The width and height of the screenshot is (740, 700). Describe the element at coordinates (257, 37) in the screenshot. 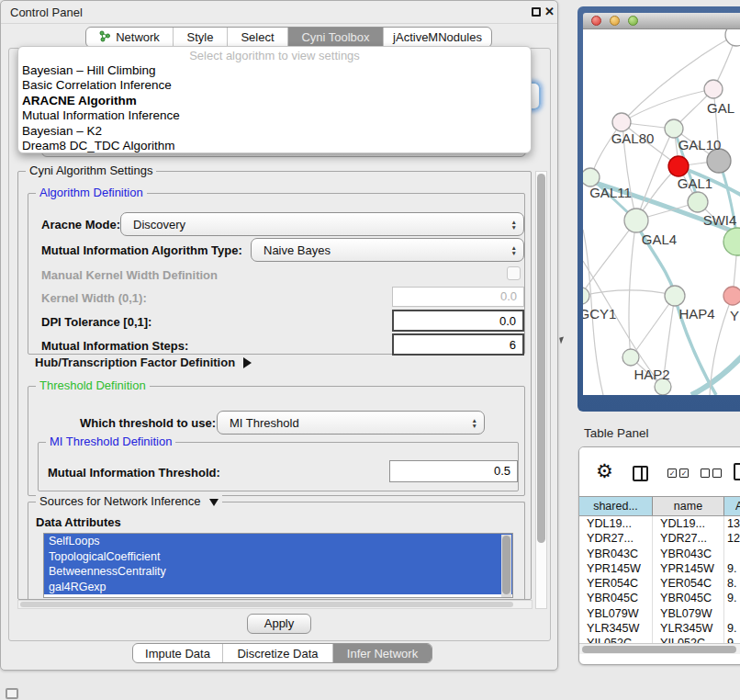

I see `tab-select-label: Select` at that location.